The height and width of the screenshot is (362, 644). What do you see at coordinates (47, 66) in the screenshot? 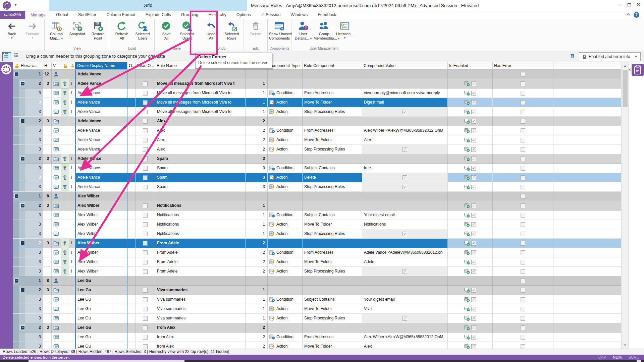
I see `column-header-h: H..` at bounding box center [47, 66].